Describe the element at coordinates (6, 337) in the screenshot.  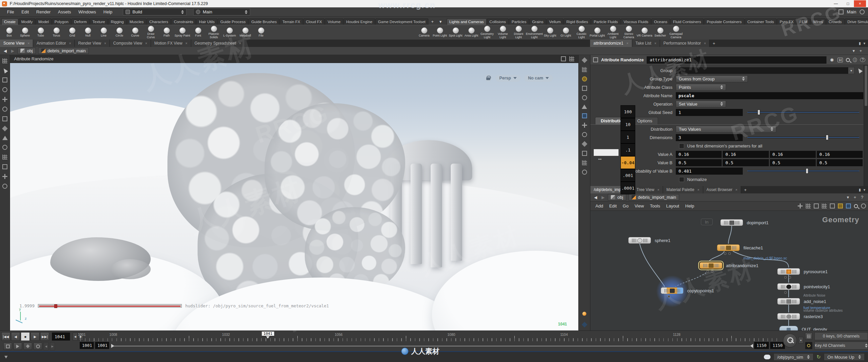
I see `go-to-start-button: |◀◀` at that location.